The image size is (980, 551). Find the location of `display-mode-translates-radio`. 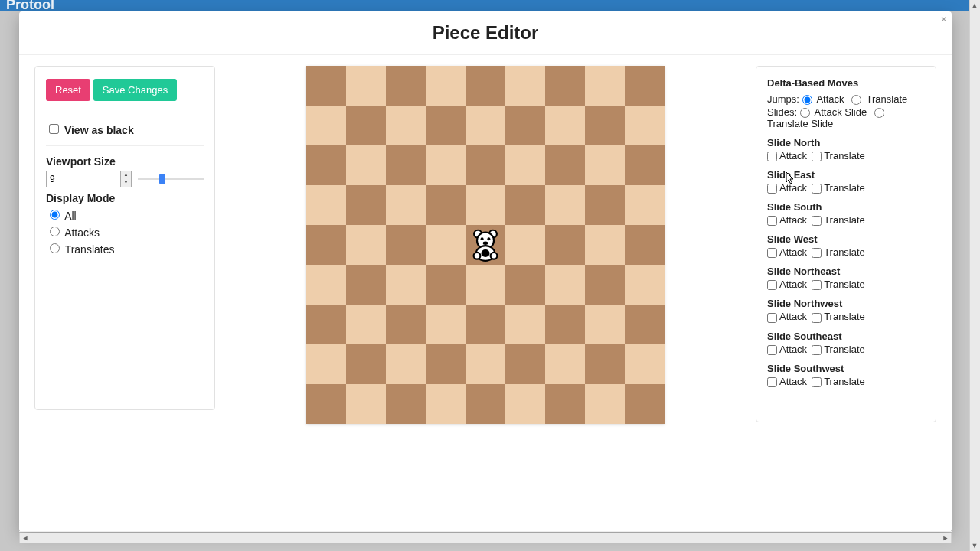

display-mode-translates-radio is located at coordinates (55, 248).